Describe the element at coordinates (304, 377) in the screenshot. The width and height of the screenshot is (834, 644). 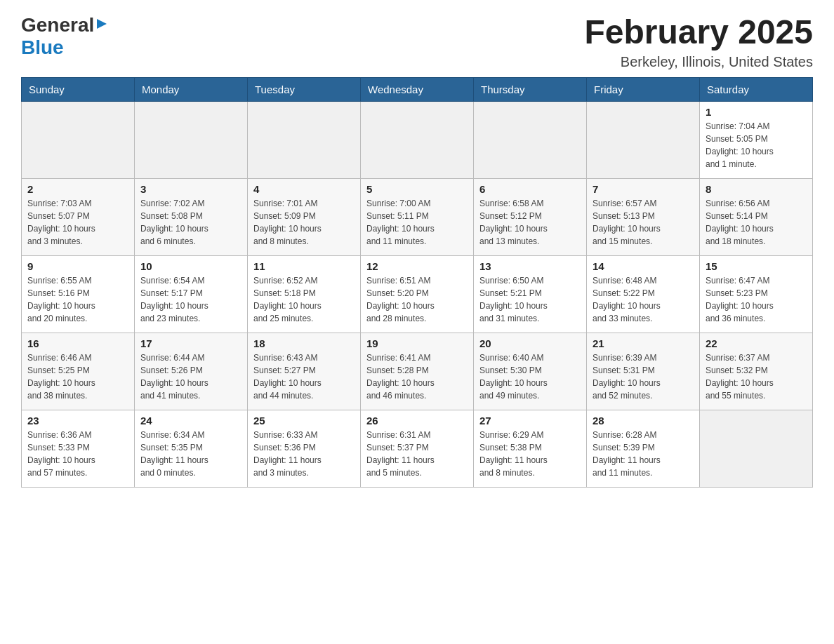
I see `day-info: Sunrise: 6:43 AM Sunset: 5:27 PM Dayligh…` at that location.